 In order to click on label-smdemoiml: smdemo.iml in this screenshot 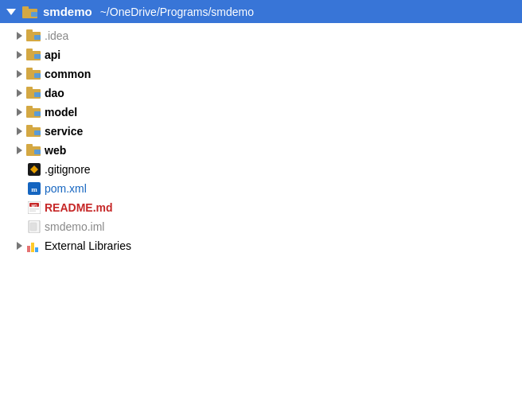, I will do `click(75, 227)`.